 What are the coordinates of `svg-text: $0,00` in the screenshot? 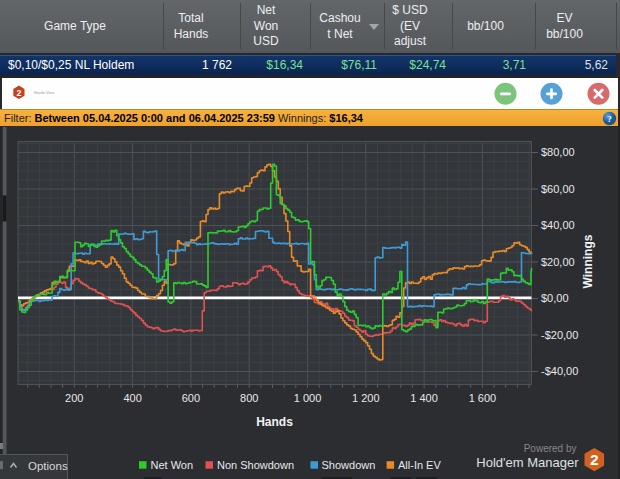 It's located at (555, 298).